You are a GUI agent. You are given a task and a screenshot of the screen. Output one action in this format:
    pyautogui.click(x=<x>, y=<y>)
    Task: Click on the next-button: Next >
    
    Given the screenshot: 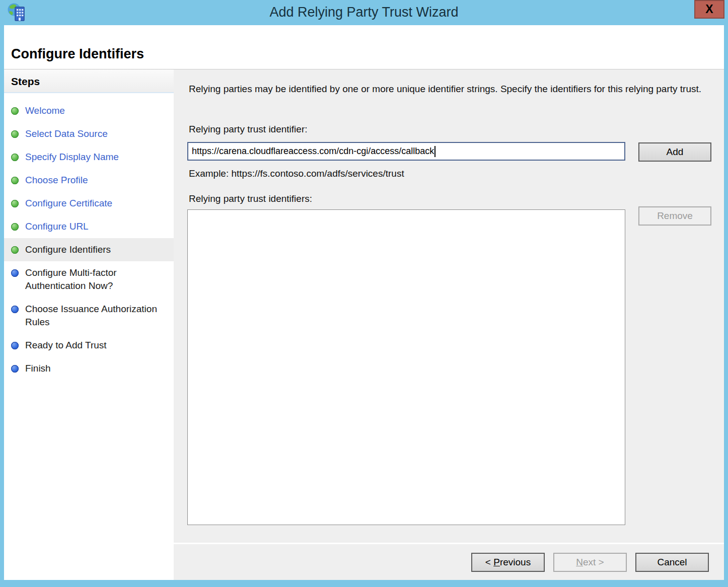 What is the action you would take?
    pyautogui.click(x=590, y=562)
    